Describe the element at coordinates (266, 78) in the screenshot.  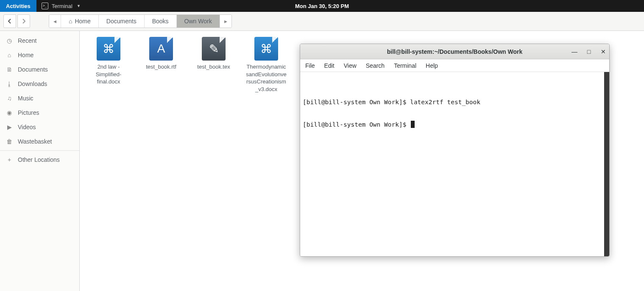
I see `file-label: ThermodynamicsandEvolutionversusCreation…` at that location.